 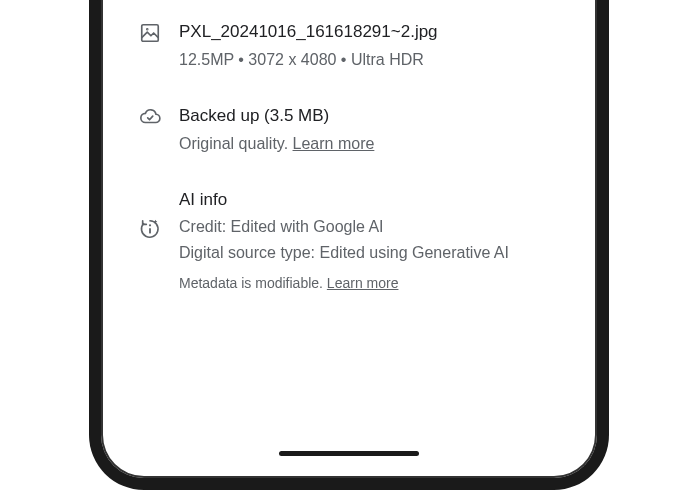 What do you see at coordinates (369, 144) in the screenshot?
I see `backup-subtitle: Original quality. Learn more` at bounding box center [369, 144].